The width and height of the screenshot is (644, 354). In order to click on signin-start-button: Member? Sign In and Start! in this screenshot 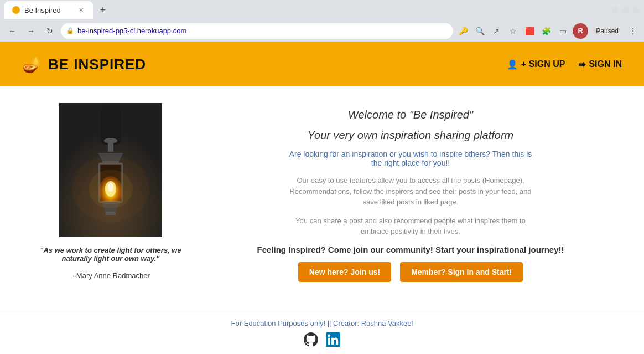, I will do `click(461, 272)`.